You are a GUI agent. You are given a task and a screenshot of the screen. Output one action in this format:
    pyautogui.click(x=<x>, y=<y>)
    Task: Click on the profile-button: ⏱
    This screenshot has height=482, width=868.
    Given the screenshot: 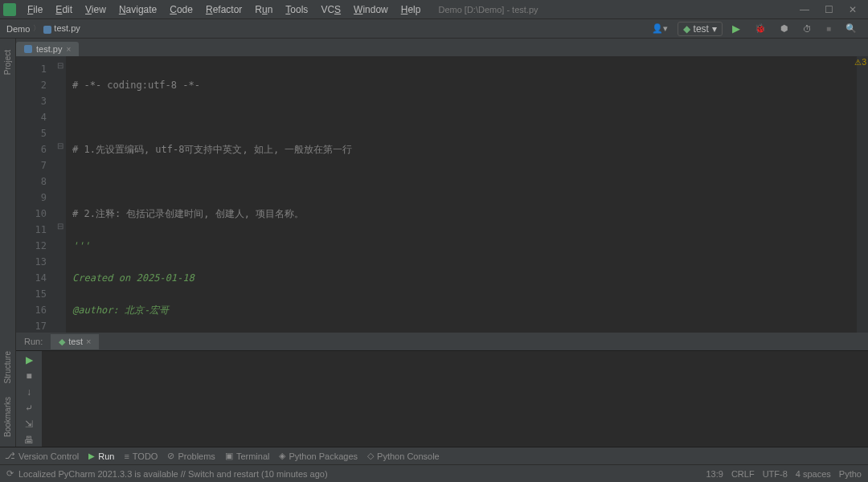 What is the action you would take?
    pyautogui.click(x=807, y=29)
    